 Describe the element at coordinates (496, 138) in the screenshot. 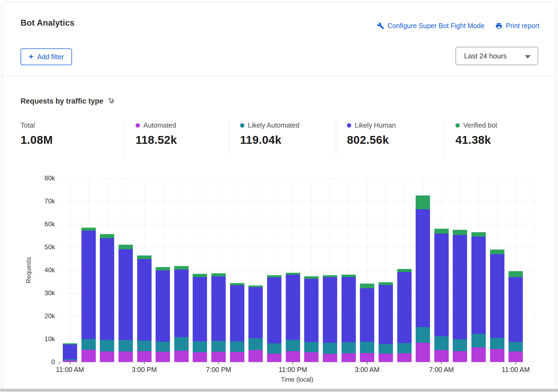

I see `stat-verified-bot: Verified bot 41.38k` at that location.